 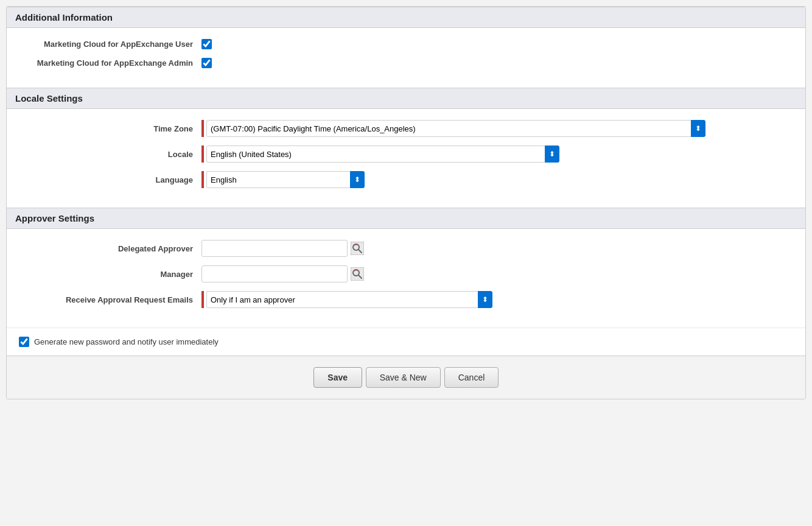 What do you see at coordinates (472, 377) in the screenshot?
I see `cancel-button: Cancel` at bounding box center [472, 377].